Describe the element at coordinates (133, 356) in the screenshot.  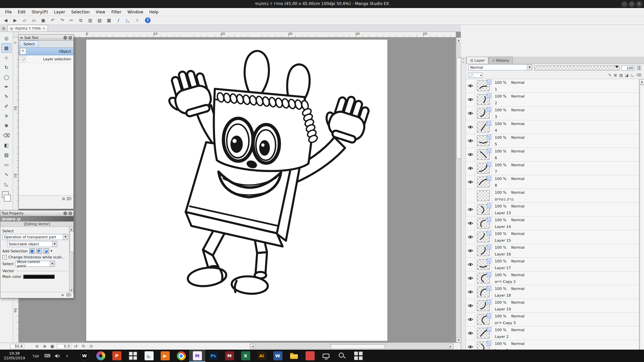
I see `photos-grid-app` at that location.